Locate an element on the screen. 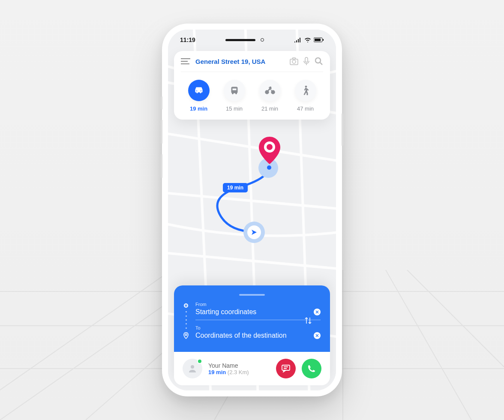 The height and width of the screenshot is (420, 504). driver-eta: 19 min is located at coordinates (217, 372).